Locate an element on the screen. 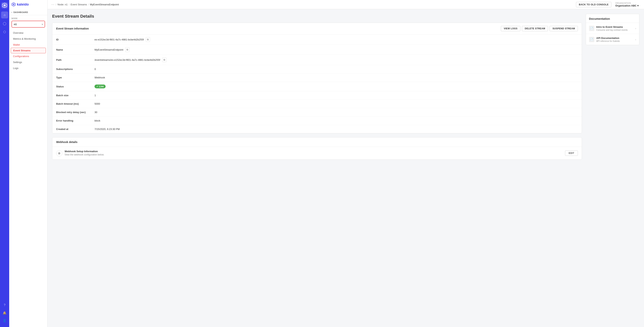  node-name: n1 is located at coordinates (15, 24).